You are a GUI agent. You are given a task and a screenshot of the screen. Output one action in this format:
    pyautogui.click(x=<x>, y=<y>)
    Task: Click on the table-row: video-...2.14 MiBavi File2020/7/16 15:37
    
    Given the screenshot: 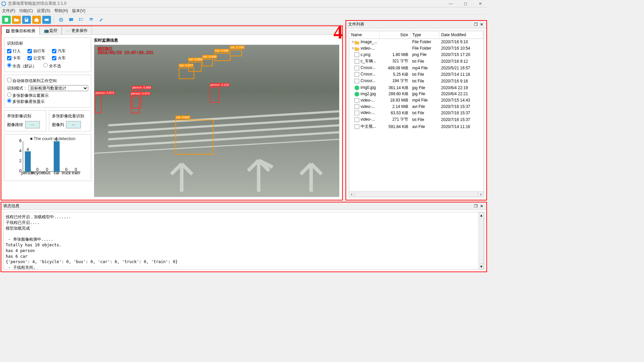 What is the action you would take?
    pyautogui.click(x=416, y=107)
    